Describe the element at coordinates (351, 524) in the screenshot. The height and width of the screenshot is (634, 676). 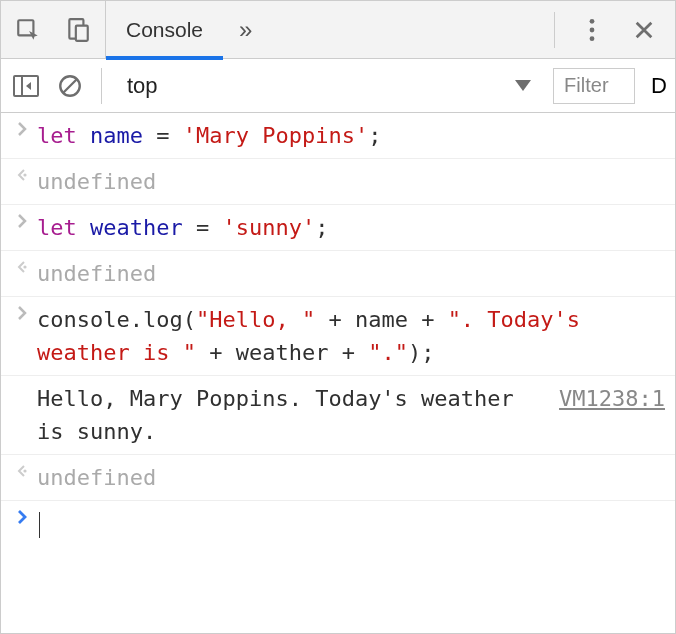
I see `console-input` at that location.